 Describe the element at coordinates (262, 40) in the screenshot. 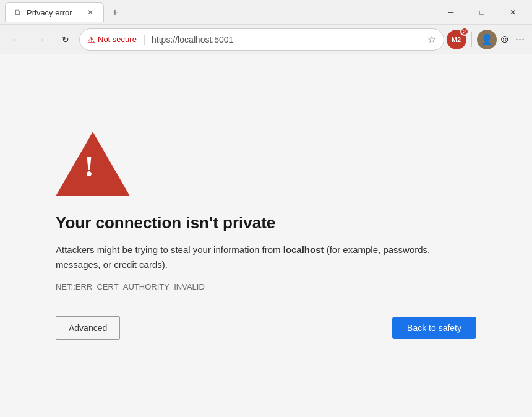

I see `address-bar: ⚠ Not secure | https://localhost:5001 ☆` at that location.